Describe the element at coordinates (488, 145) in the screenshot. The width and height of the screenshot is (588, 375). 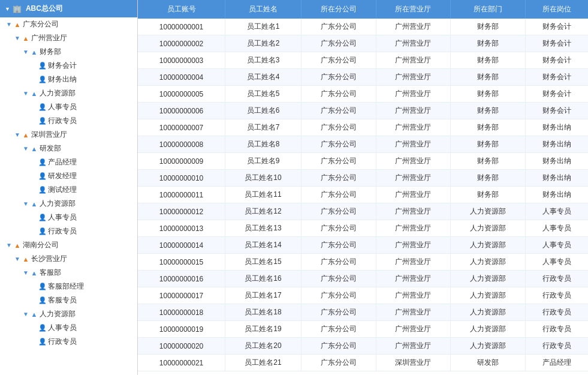
I see `cell-dept: 财务部` at that location.